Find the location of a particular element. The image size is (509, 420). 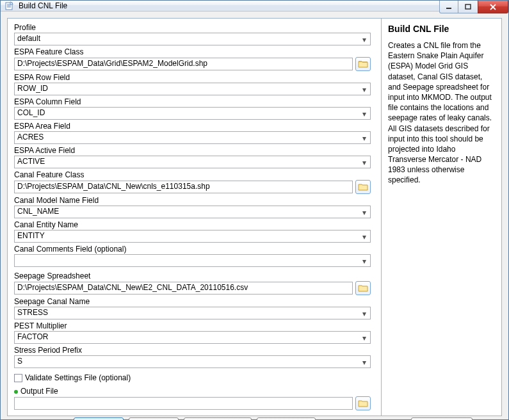

output-file-input is located at coordinates (183, 403).